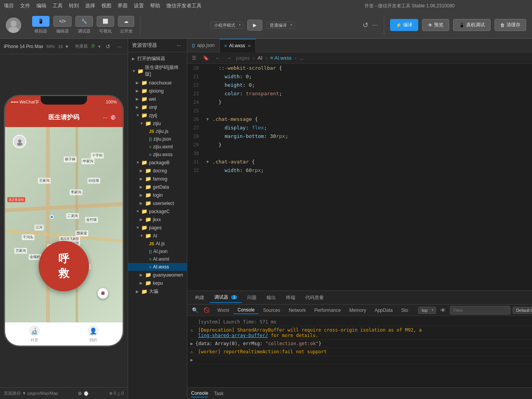  What do you see at coordinates (157, 155) in the screenshot?
I see `tree-file-zijiu-wxss: ≡ zijiu.wxss` at bounding box center [157, 155].